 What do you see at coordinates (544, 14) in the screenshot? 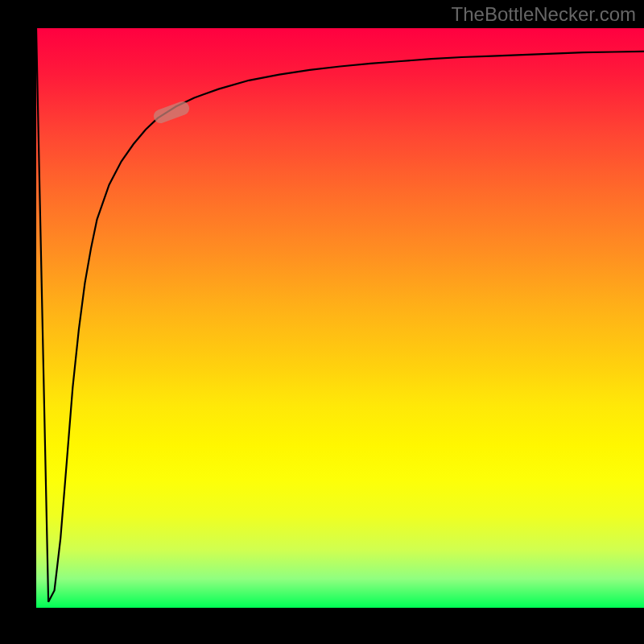
I see `watermark-text: TheBottleNecker.com` at bounding box center [544, 14].